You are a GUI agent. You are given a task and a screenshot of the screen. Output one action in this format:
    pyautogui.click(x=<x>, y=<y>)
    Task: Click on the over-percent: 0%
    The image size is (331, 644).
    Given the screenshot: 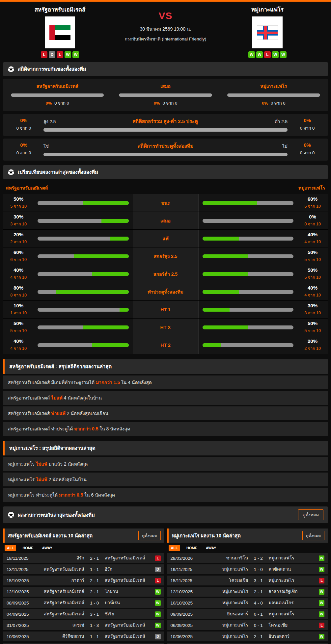 What is the action you would take?
    pyautogui.click(x=24, y=120)
    